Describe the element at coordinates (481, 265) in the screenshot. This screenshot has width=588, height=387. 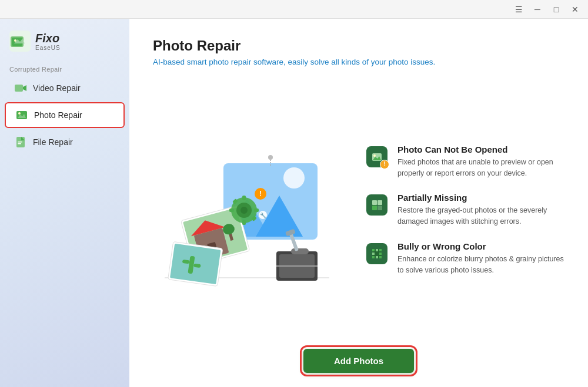
I see `feature-desc-wrong-color: Enhance or colorize blurry photos & grai…` at that location.